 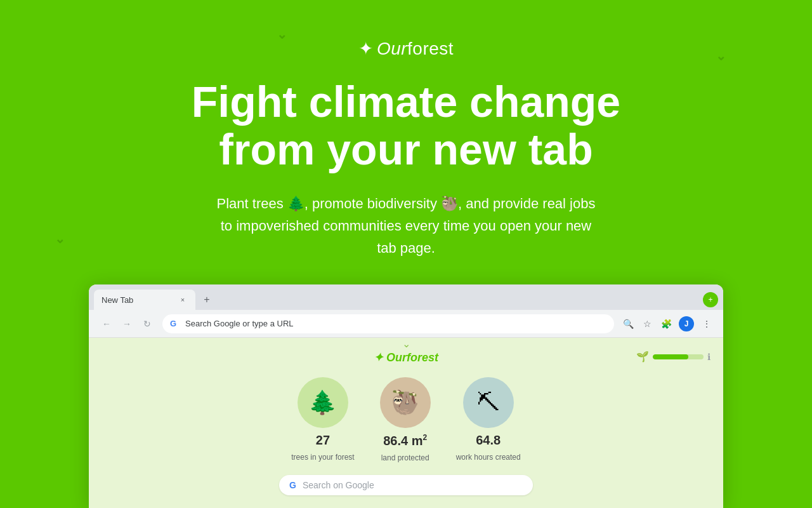 I want to click on newtab-logo: ✦ Ourforest, so click(x=406, y=358).